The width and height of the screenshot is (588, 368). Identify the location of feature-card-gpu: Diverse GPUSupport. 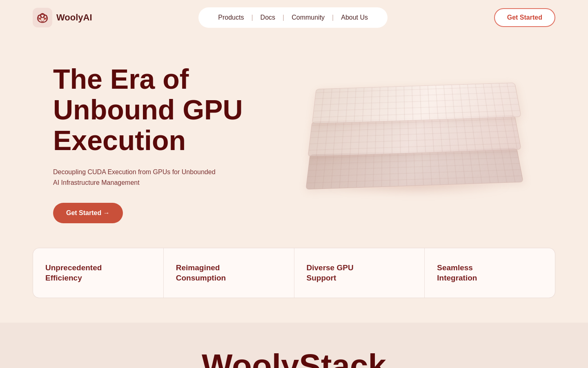
(360, 273).